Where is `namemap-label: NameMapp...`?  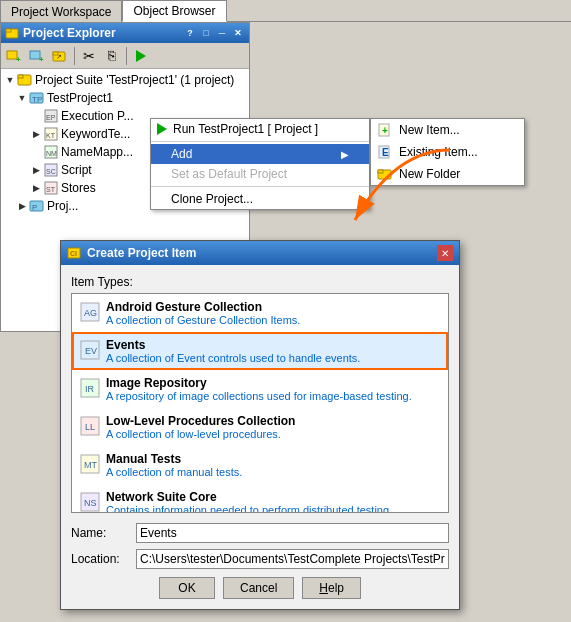 namemap-label: NameMapp... is located at coordinates (97, 152).